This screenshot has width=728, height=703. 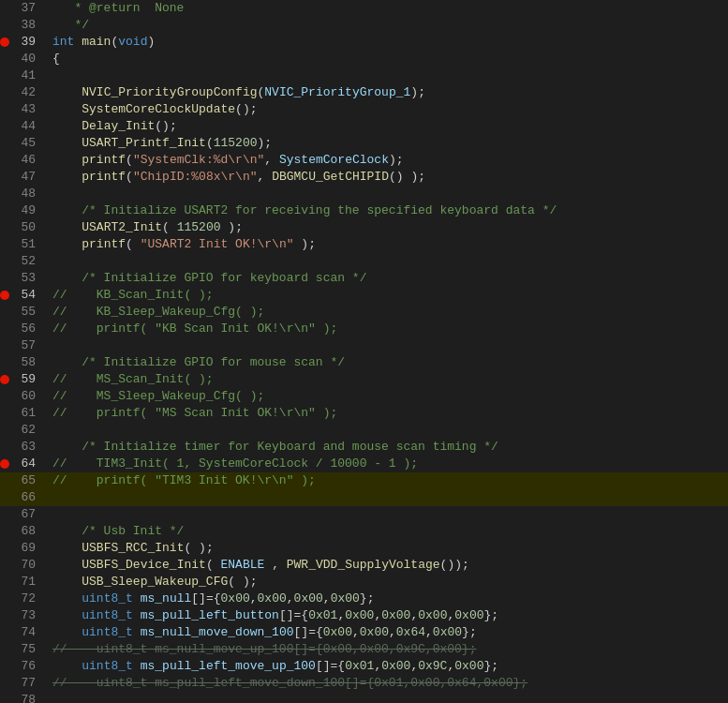 I want to click on code-line: 68 /* Usb Init */, so click(x=364, y=531).